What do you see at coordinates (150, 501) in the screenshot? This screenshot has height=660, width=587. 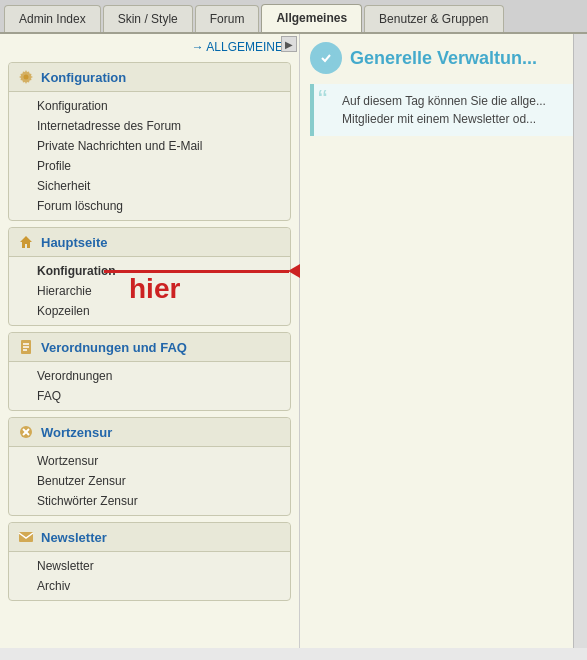 I see `sidebar-item-stichwort-zensur: Stichwörter Zensur` at bounding box center [150, 501].